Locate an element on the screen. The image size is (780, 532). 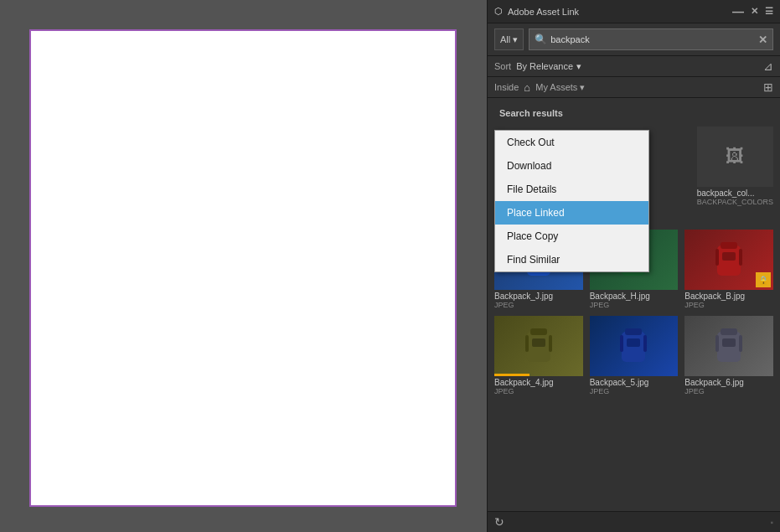
asset-type-backpack-4: JPEG is located at coordinates (539, 391).